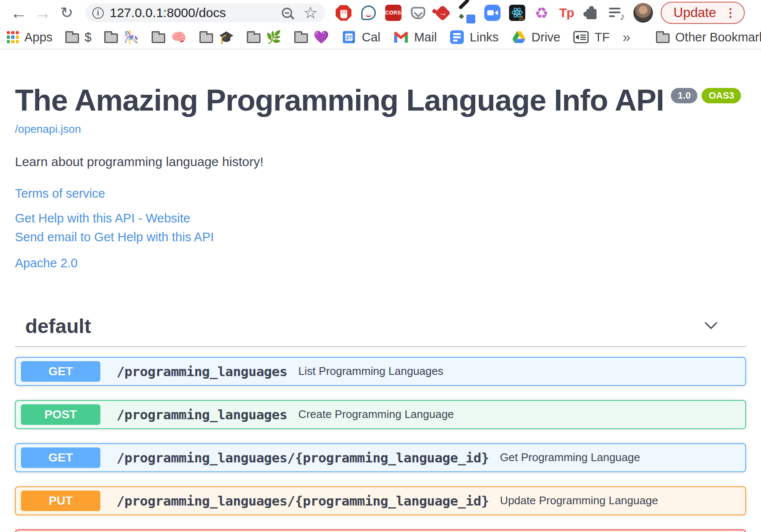 This screenshot has width=761, height=532. Describe the element at coordinates (708, 38) in the screenshot. I see `bookmark-other-bookmarks: Other Bookmarks` at that location.